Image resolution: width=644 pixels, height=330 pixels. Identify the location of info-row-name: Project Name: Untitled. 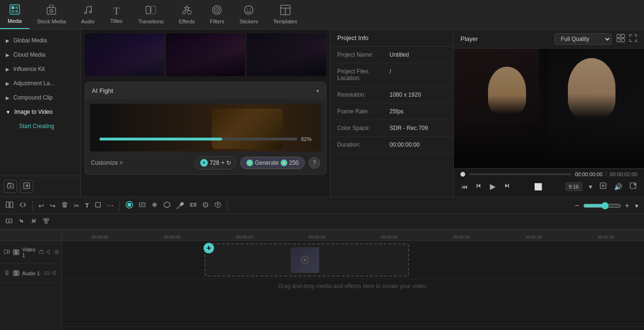
(392, 55).